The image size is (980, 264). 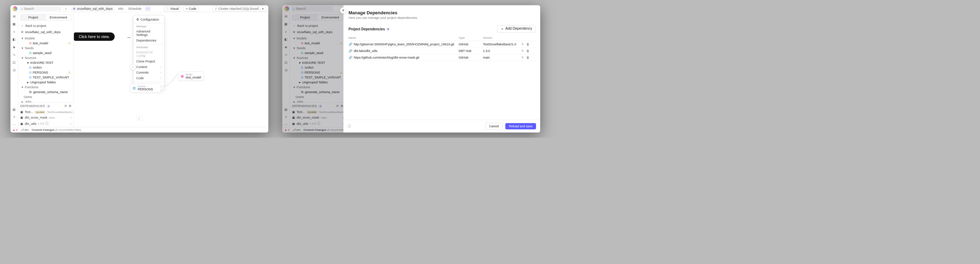 I want to click on menu-commits: Commits›, so click(x=149, y=72).